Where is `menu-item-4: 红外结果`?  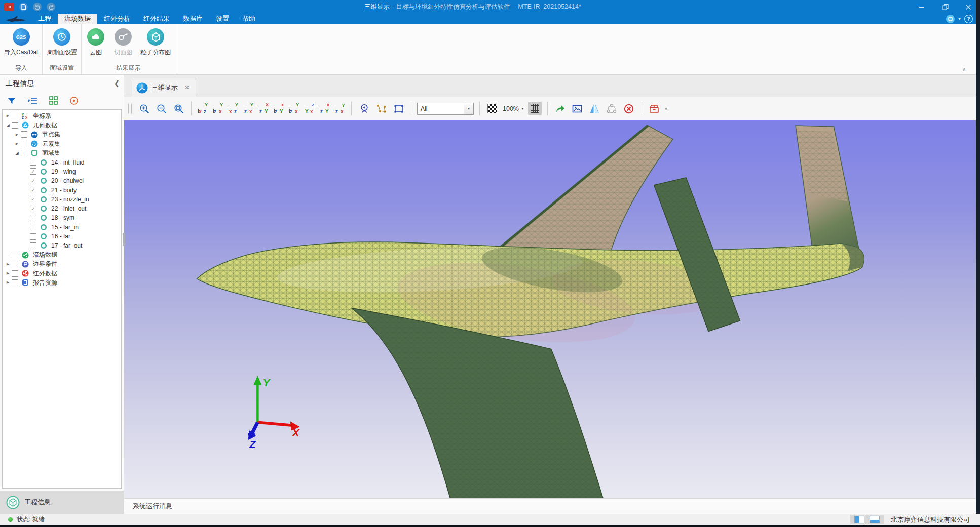 menu-item-4: 红外结果 is located at coordinates (157, 19).